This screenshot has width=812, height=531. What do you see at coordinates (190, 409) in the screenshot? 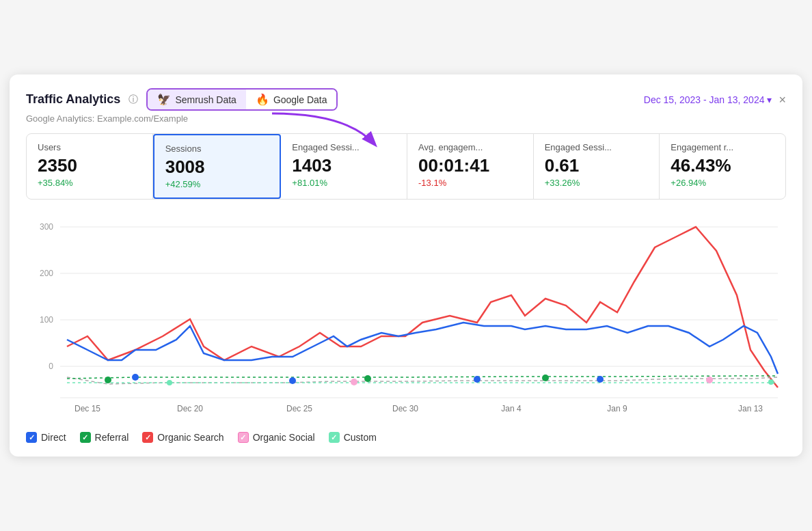
I see `svg-text: Dec 20` at bounding box center [190, 409].